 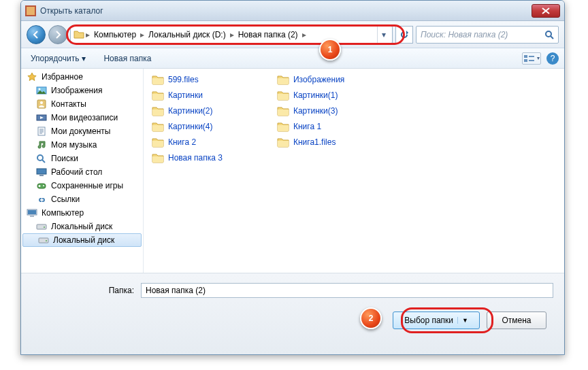 I want to click on organize-button: Упорядочить ▾, so click(x=59, y=58).